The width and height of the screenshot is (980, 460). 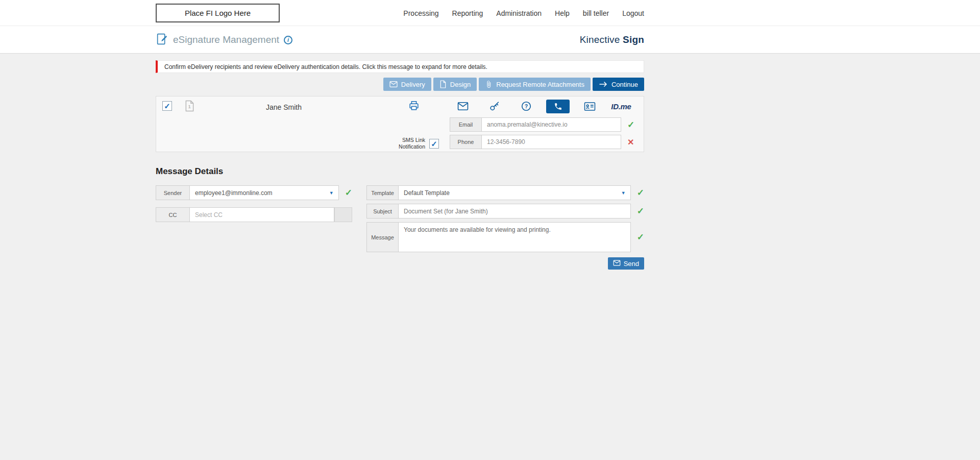 What do you see at coordinates (641, 211) in the screenshot?
I see `subject-valid-check-icon: ✓` at bounding box center [641, 211].